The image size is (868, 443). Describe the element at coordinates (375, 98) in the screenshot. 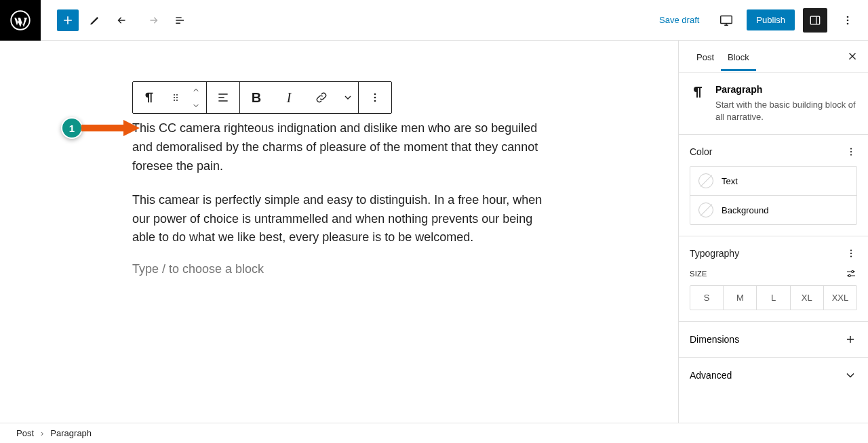

I see `block-options-button` at that location.